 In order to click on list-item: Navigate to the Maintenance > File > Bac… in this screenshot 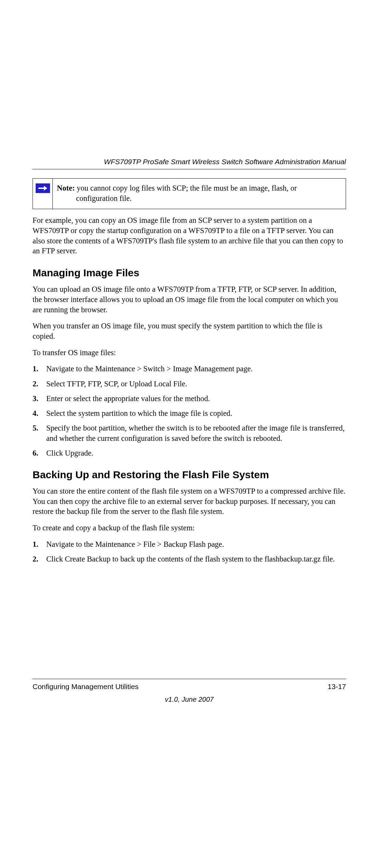, I will do `click(189, 544)`.